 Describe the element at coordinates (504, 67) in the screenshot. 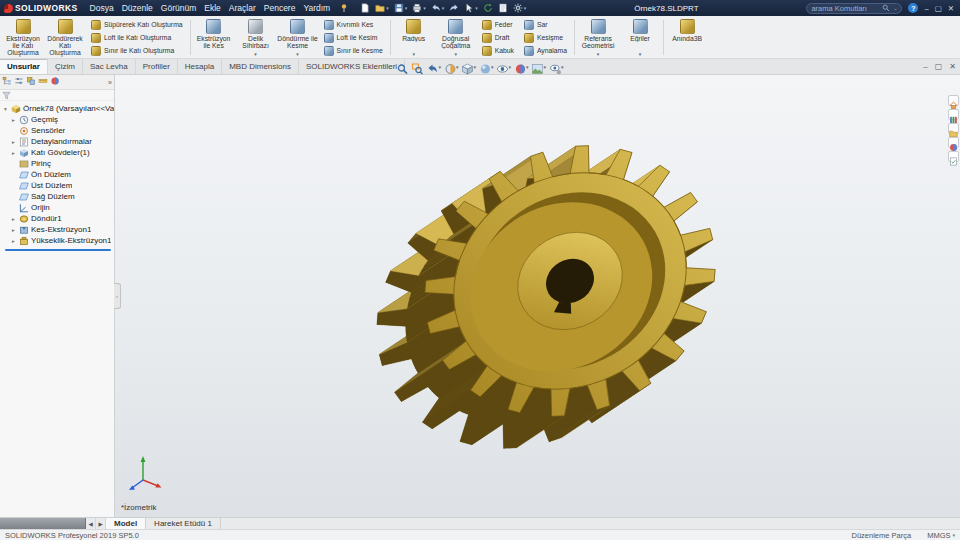

I see `hide-show-button: ▾` at that location.